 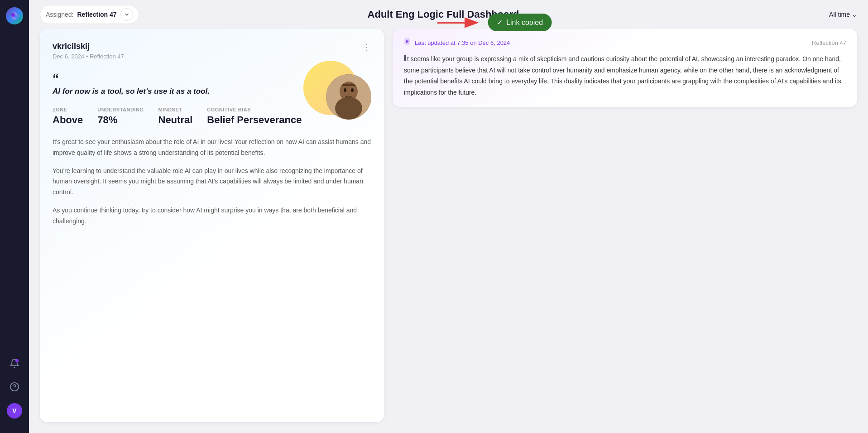 I want to click on topbar: Assigned: Reflection 47 Adult Eng Logic …, so click(x=448, y=14).